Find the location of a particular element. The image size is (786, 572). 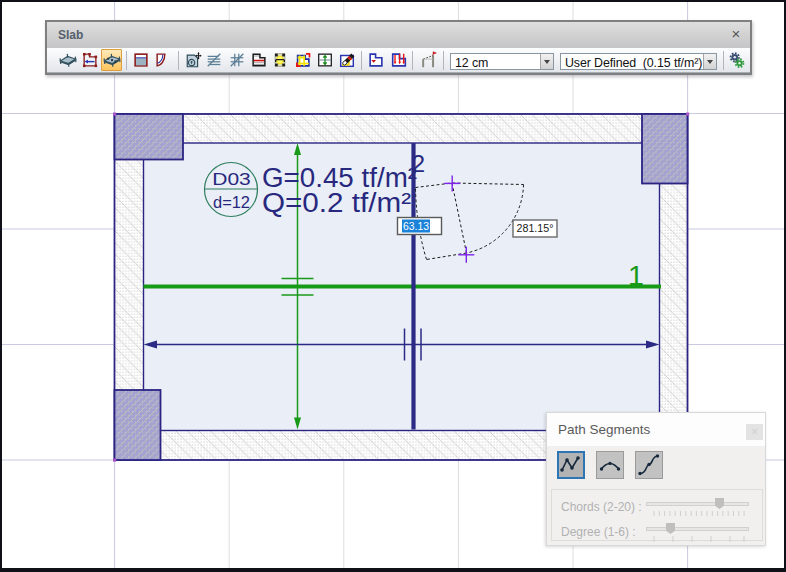

svg-text: 1 is located at coordinates (636, 275).